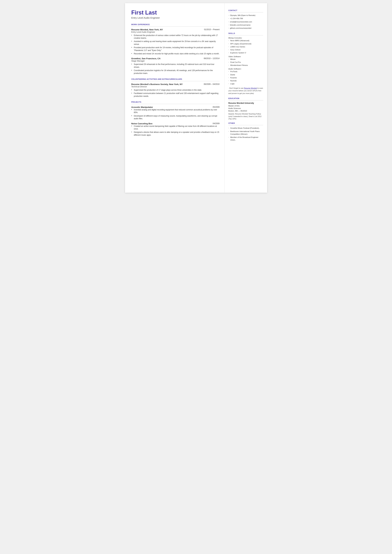 The width and height of the screenshot is (392, 554). What do you see at coordinates (175, 58) in the screenshot?
I see `job-header: Growthsi, San Francisco, CA06/2010 – 12/…` at bounding box center [175, 58].